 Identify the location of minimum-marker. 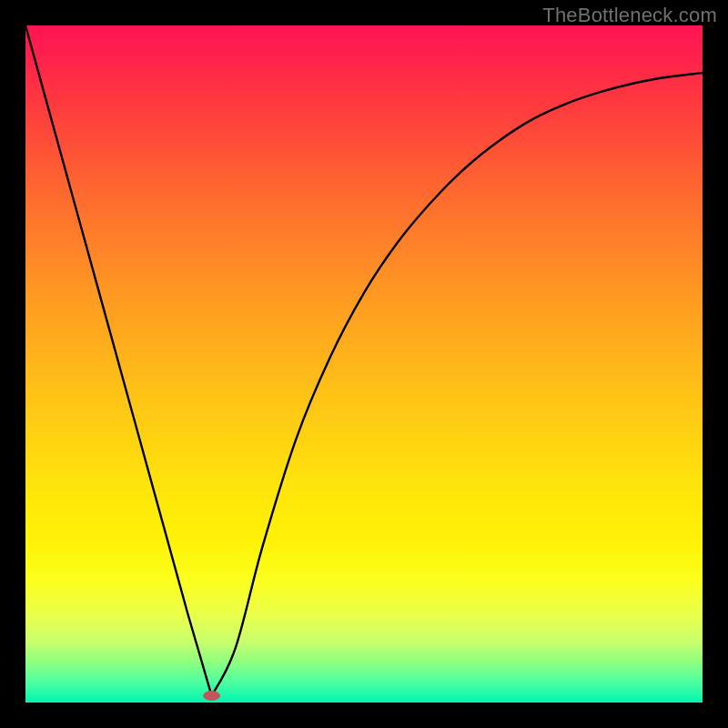
(212, 696).